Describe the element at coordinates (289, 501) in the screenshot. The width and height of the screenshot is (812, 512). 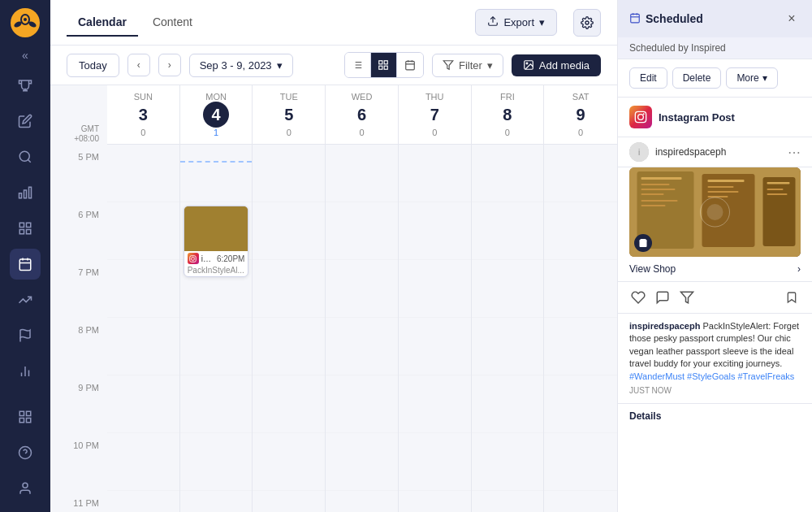
I see `slot-tue-11pm` at that location.